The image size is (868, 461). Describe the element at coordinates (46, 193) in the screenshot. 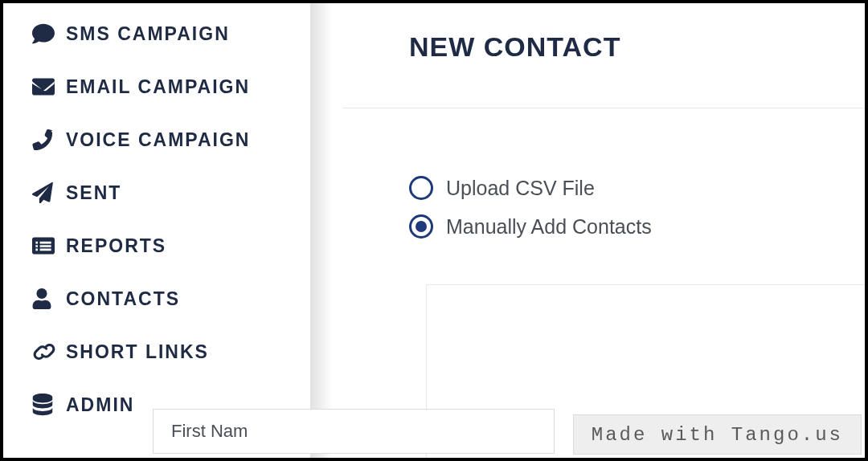

I see `paper-plane-icon` at that location.